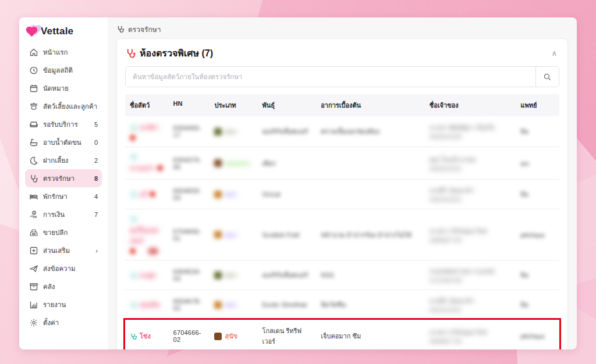  I want to click on pet-breed: อเมริกันช็อตแฮร์, so click(288, 275).